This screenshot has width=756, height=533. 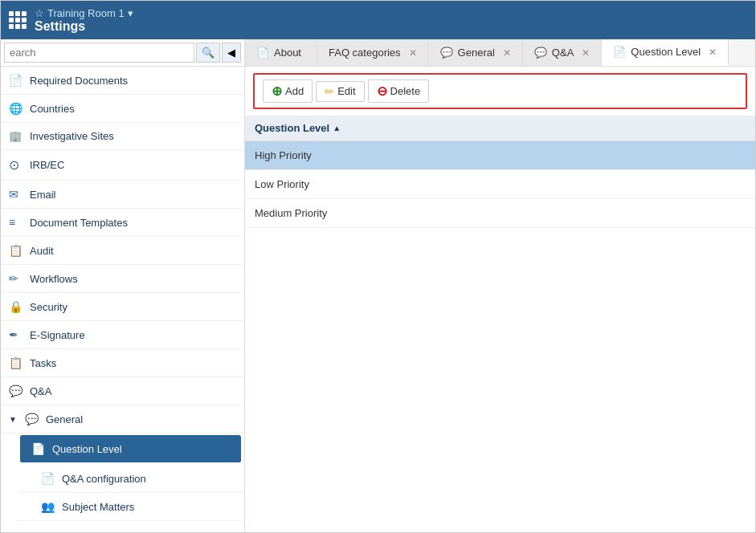 I want to click on sidebar-item-label: Document Templates, so click(x=79, y=223).